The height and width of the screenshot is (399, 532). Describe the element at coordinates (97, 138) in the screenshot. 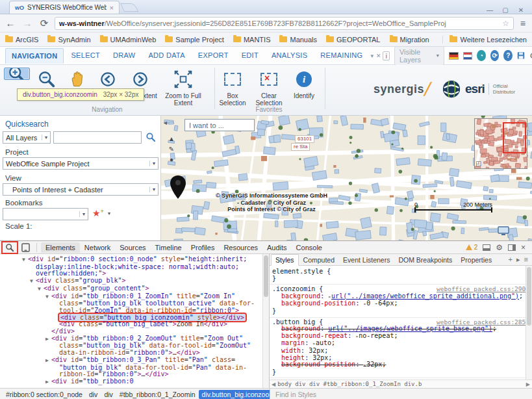

I see `quicksearch-input` at that location.